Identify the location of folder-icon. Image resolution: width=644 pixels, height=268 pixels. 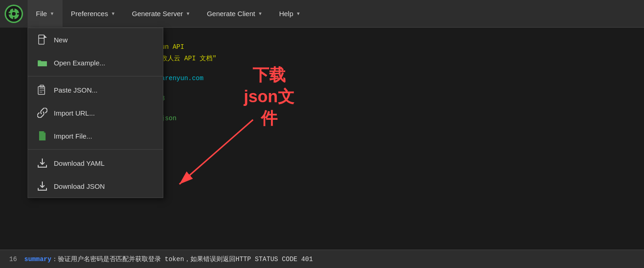
(42, 63).